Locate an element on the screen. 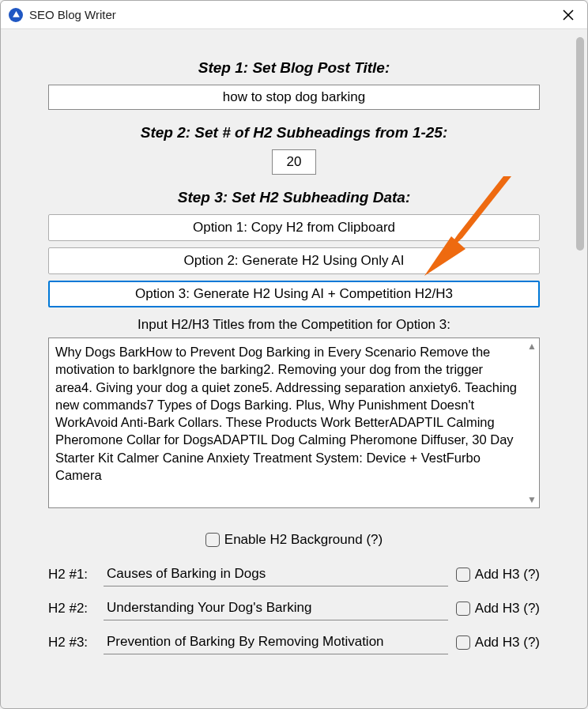 The height and width of the screenshot is (709, 588). enable-background-row: Enable H2 Background (?) is located at coordinates (294, 540).